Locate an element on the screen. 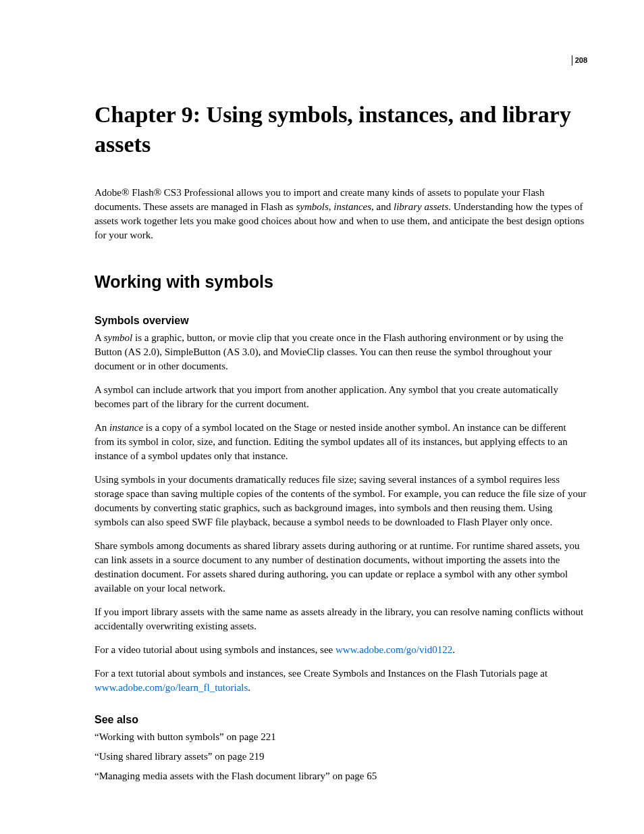 Image resolution: width=644 pixels, height=834 pixels. text-italic: symbols is located at coordinates (312, 207).